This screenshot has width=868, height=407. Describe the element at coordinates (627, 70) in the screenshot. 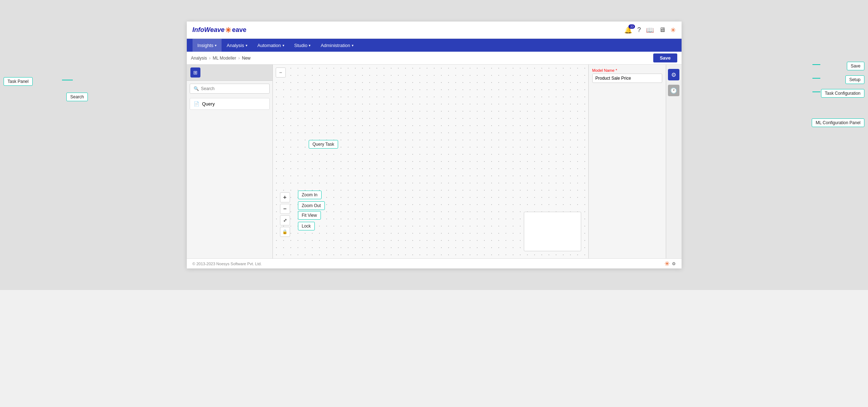

I see `model-name-label: Model Name *` at that location.